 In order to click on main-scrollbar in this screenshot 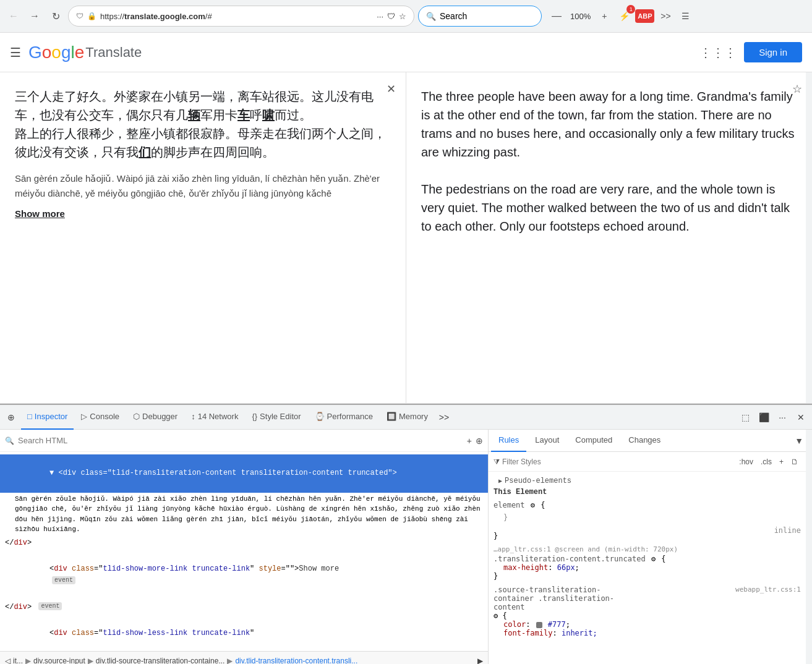, I will do `click(809, 237)`.